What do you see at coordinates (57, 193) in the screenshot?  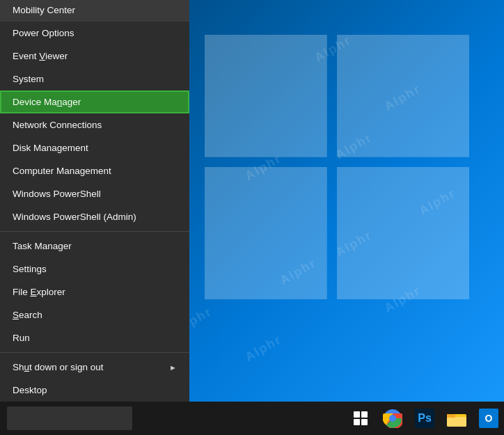 I see `menu-item-windows-powershell-label: Windows PowerShell` at bounding box center [57, 193].